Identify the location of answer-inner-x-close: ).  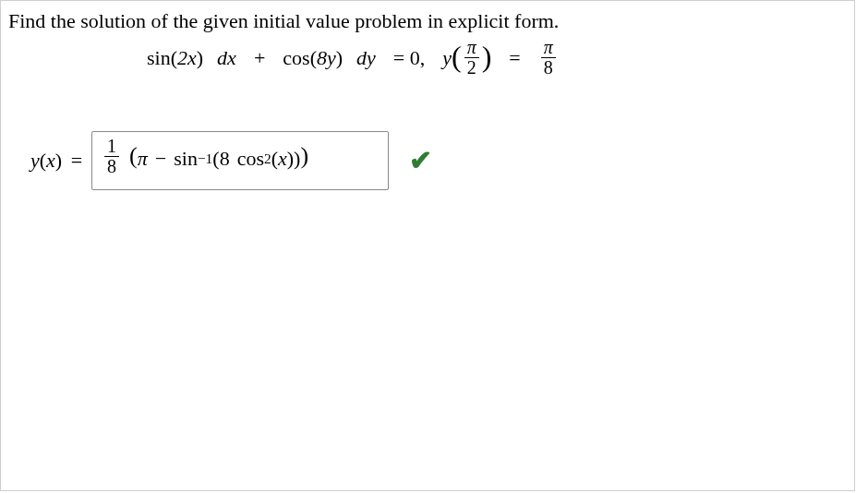
(290, 159).